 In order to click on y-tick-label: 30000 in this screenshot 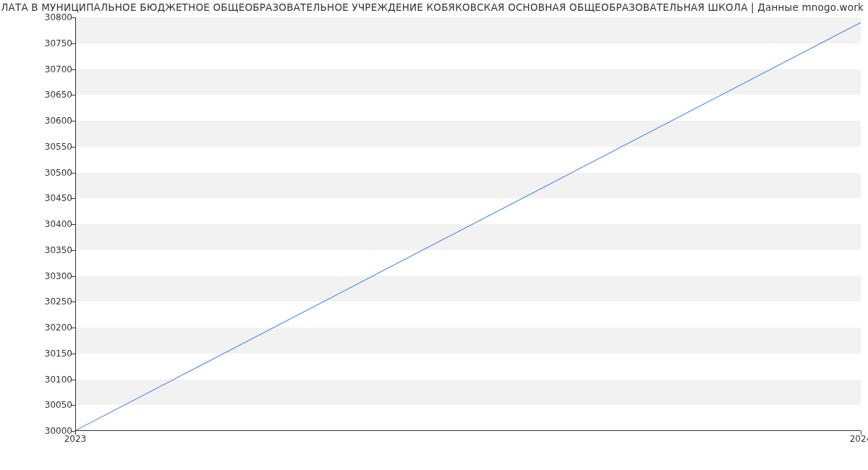, I will do `click(38, 431)`.